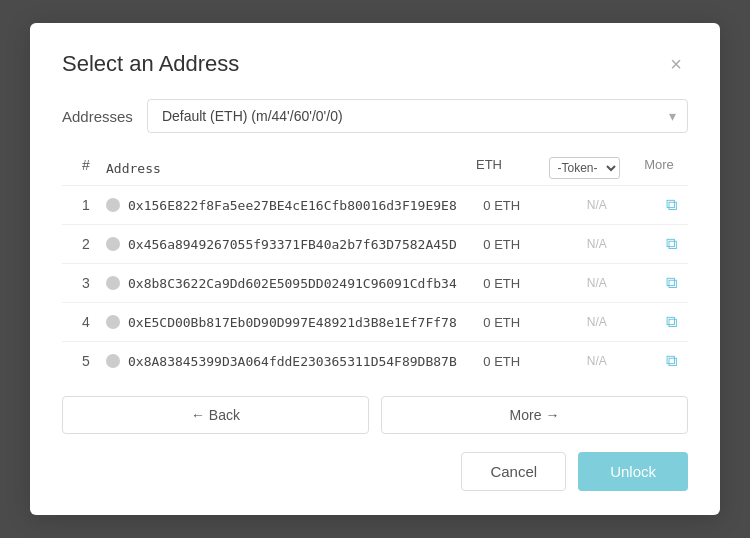  What do you see at coordinates (282, 206) in the screenshot?
I see `row-address: 0x156E822f8Fa5ee27BE4cE16Cfb80016d3F19E9…` at bounding box center [282, 206].